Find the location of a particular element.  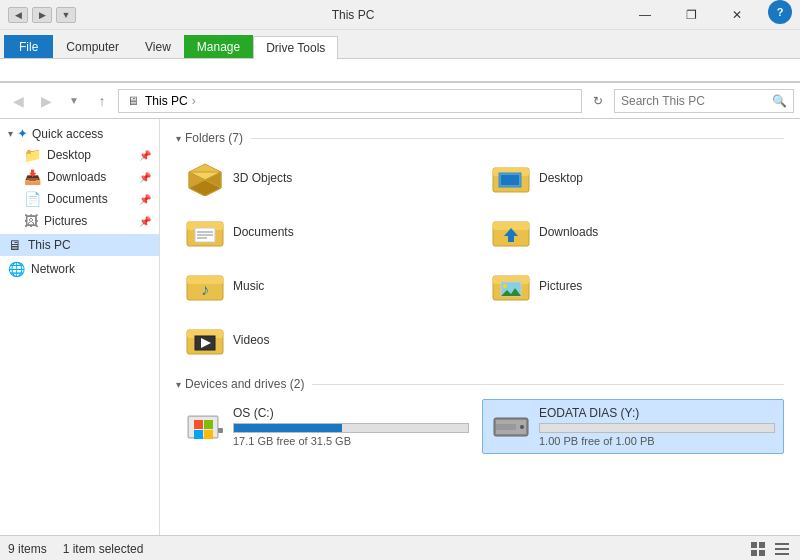

help-button: ? is located at coordinates (780, 12).